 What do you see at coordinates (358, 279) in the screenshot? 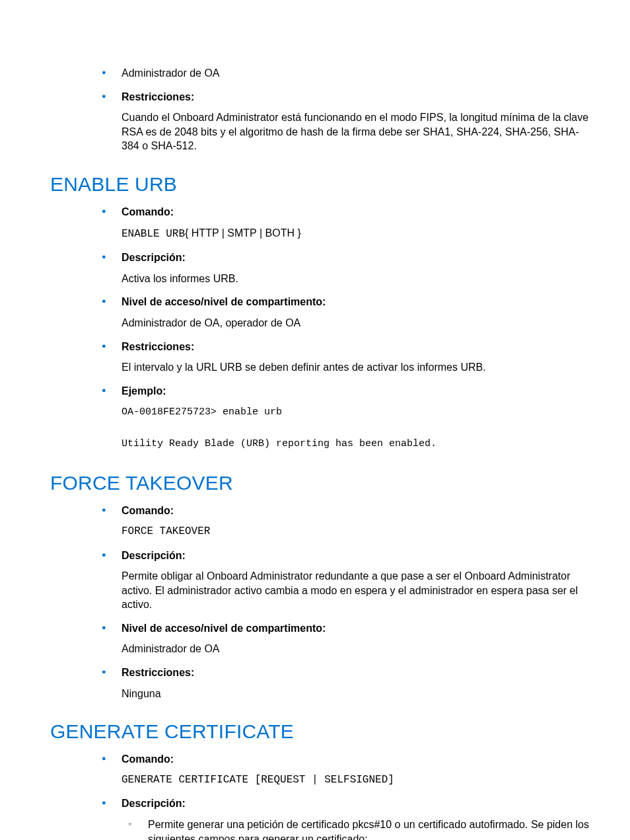
I see `sec1-desc-body: Activa los informes URB.` at bounding box center [358, 279].